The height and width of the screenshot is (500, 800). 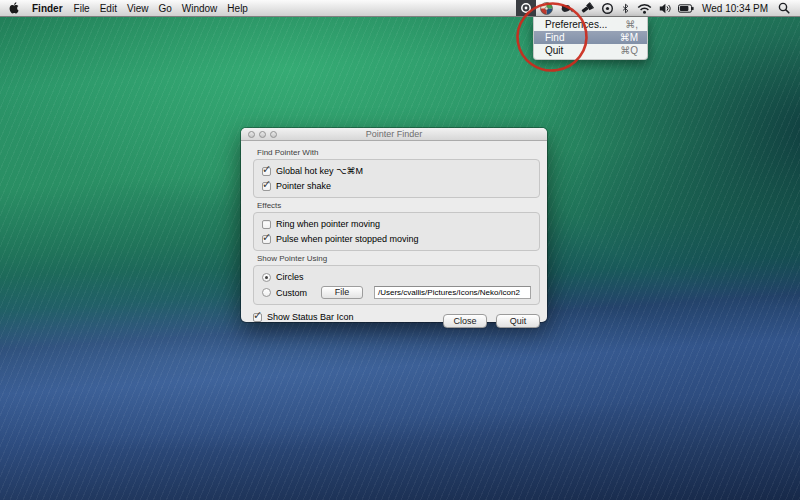 I want to click on zoom-traffic-light, so click(x=274, y=134).